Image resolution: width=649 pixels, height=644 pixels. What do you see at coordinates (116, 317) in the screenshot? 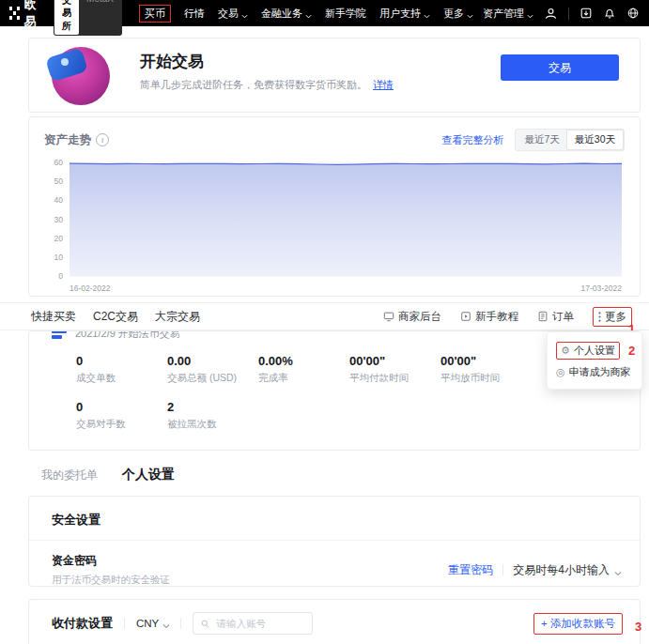
I see `tab-c2c-trade: C2C交易` at bounding box center [116, 317].